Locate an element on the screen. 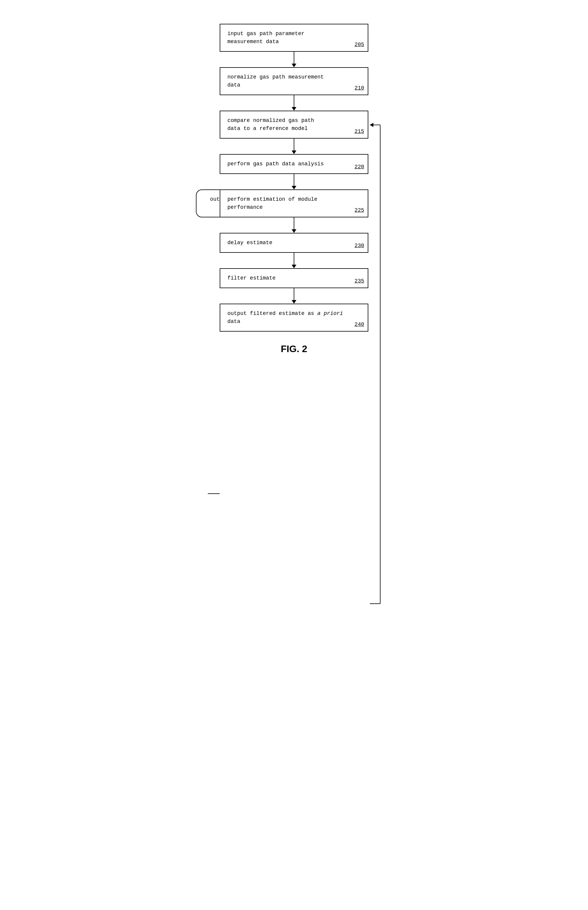  box-215: compare normalized gas path data to a re… is located at coordinates (294, 124).